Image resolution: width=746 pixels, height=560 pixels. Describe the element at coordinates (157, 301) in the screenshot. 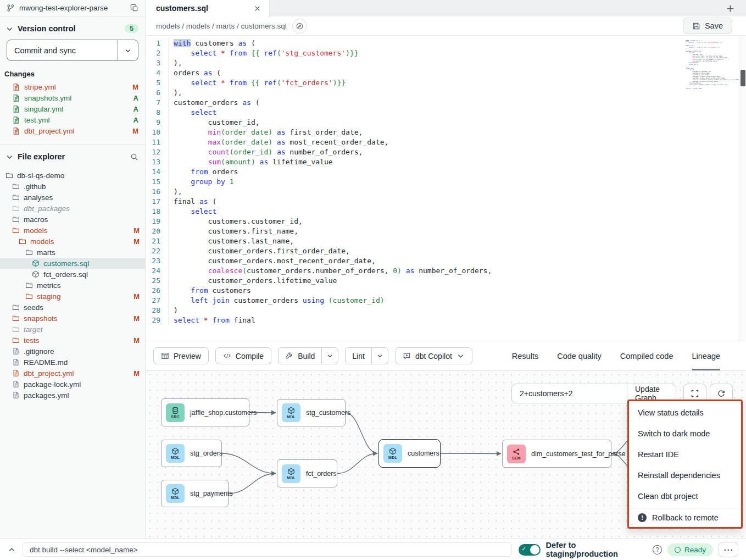

I see `line-number: 27` at that location.